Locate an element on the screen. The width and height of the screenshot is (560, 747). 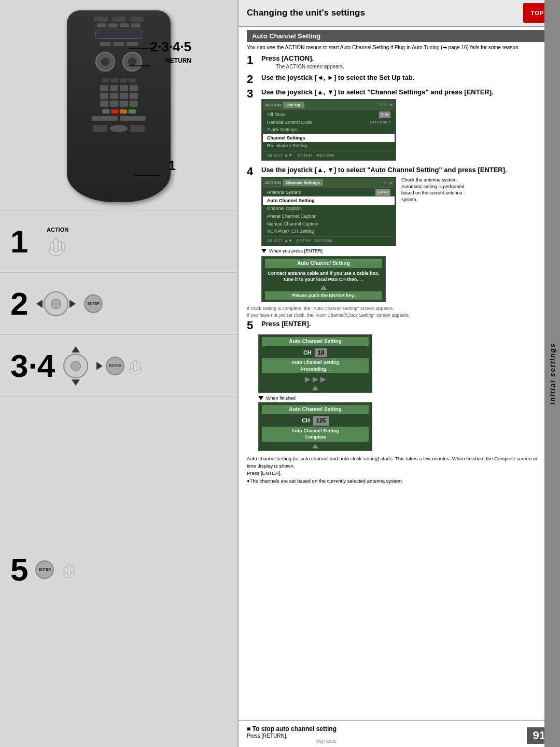
arrow-right-1: ▶ is located at coordinates (308, 379).